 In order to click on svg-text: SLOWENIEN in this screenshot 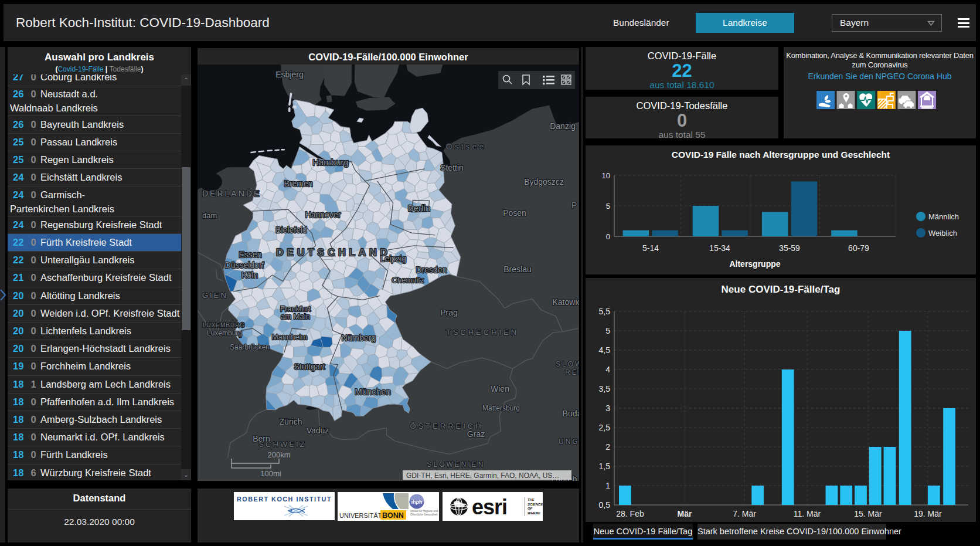, I will do `click(456, 464)`.